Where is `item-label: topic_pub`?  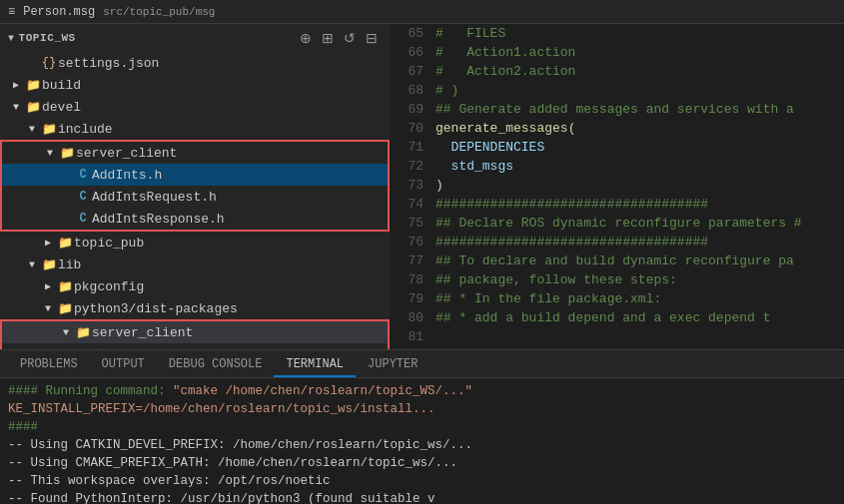
item-label: topic_pub is located at coordinates (109, 244).